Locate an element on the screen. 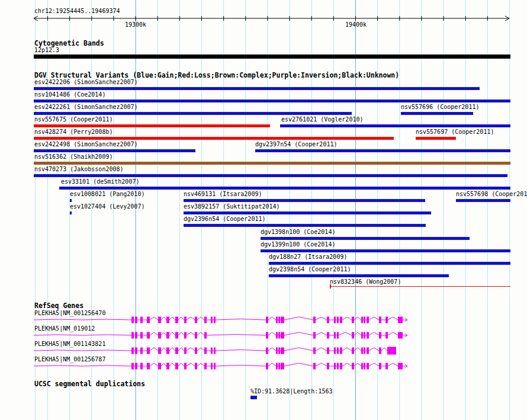 This screenshot has width=527, height=420. segdup-label: %ID:91.3628|Length:1563 is located at coordinates (291, 391).